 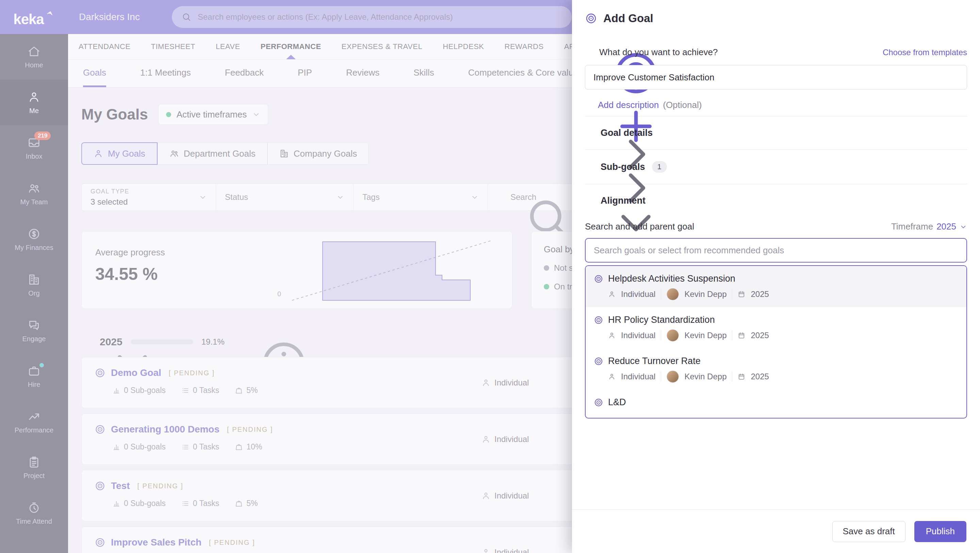 What do you see at coordinates (305, 73) in the screenshot?
I see `subtab-pip: PIP` at bounding box center [305, 73].